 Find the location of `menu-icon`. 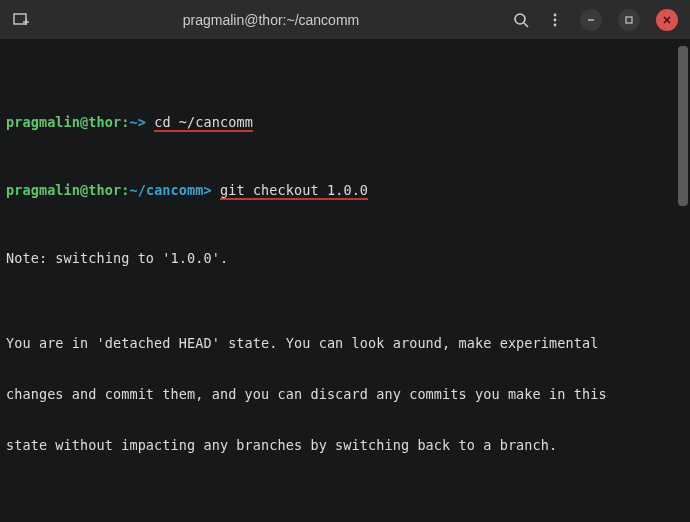

menu-icon is located at coordinates (555, 20).